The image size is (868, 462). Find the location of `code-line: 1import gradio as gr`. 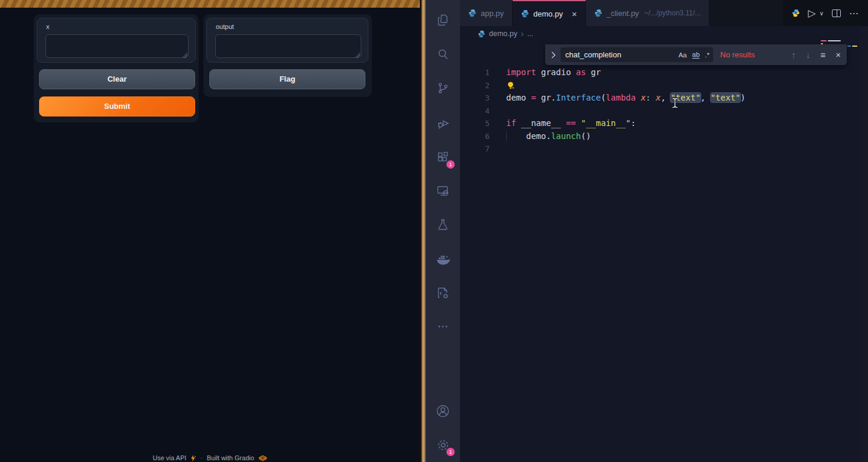

code-line: 1import gradio as gr is located at coordinates (664, 73).